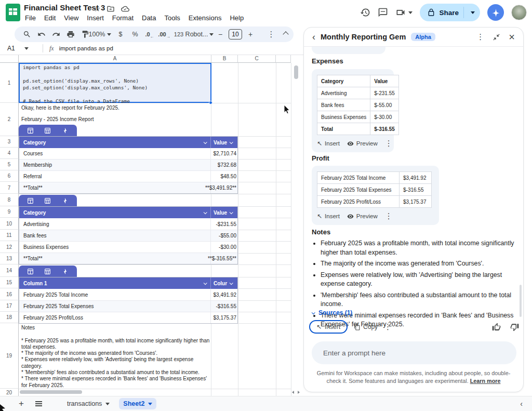 The width and height of the screenshot is (532, 411). I want to click on share-dropdown-icon, so click(473, 12).